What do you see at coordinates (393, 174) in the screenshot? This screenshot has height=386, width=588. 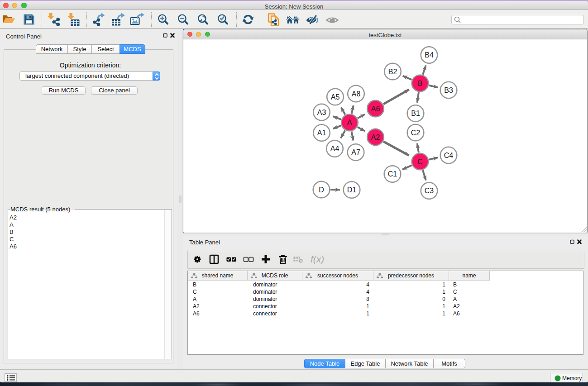 I see `svg-text: C1` at bounding box center [393, 174].